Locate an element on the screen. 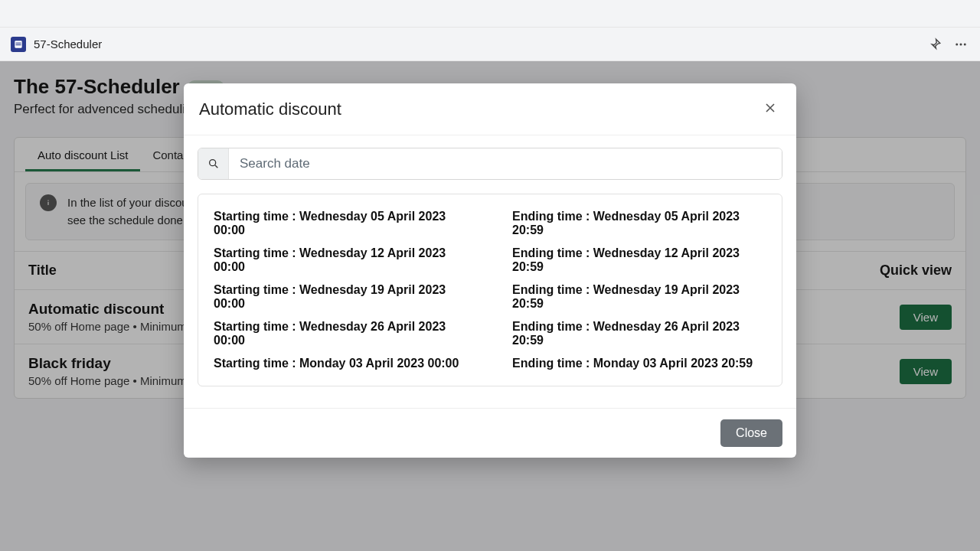  pin-icon is located at coordinates (935, 44).